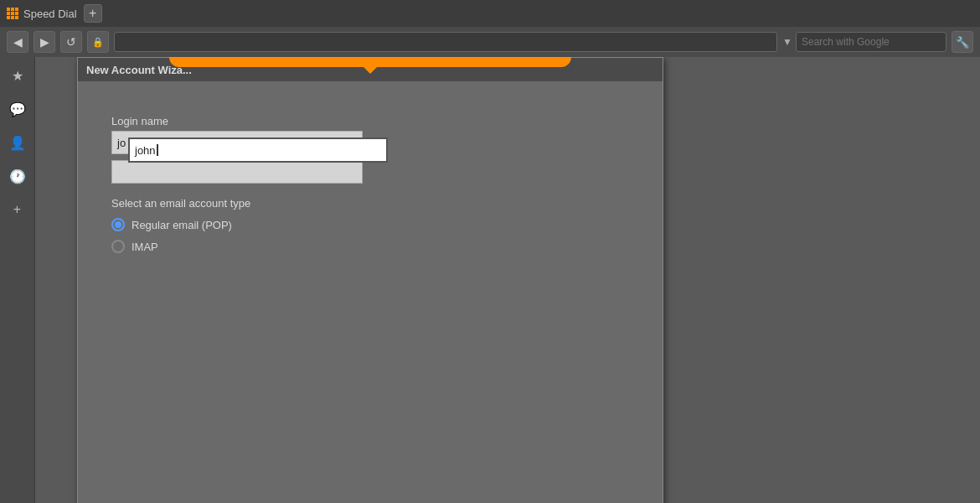 Image resolution: width=980 pixels, height=503 pixels. Describe the element at coordinates (370, 62) in the screenshot. I see `tooltip-callout: Type your username which should be your …` at that location.